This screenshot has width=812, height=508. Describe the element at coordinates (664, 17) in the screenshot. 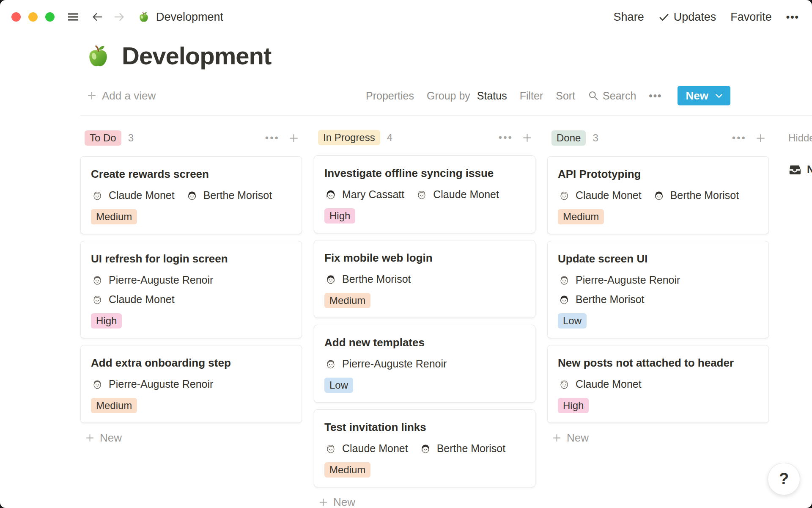

I see `check-icon` at that location.